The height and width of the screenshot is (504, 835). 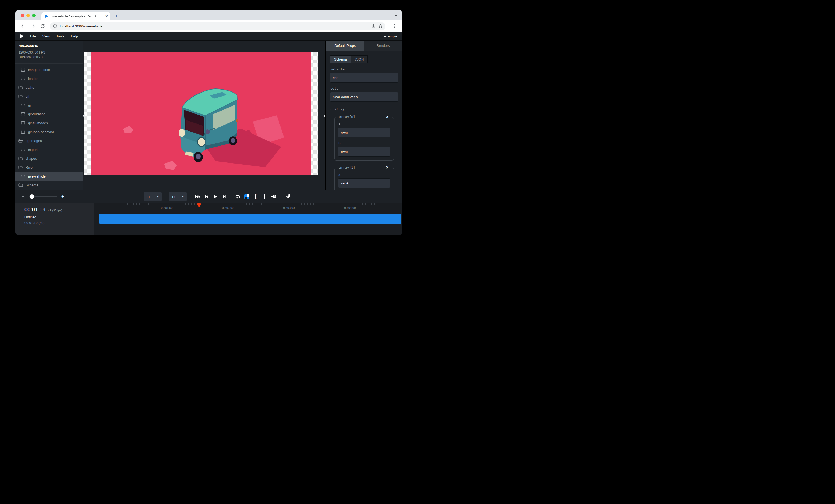 I want to click on next-frame-icon, so click(x=224, y=196).